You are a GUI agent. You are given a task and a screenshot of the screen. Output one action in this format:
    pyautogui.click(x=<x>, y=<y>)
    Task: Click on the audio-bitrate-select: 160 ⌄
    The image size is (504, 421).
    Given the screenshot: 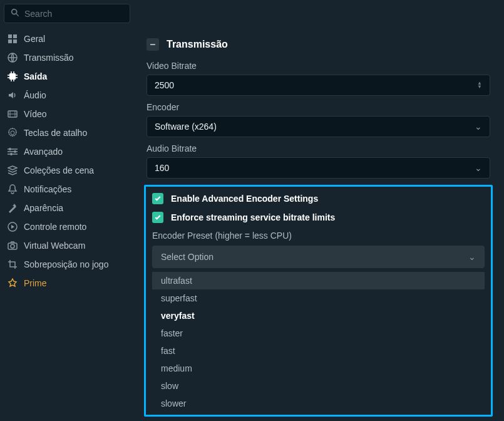 What is the action you would take?
    pyautogui.click(x=318, y=168)
    